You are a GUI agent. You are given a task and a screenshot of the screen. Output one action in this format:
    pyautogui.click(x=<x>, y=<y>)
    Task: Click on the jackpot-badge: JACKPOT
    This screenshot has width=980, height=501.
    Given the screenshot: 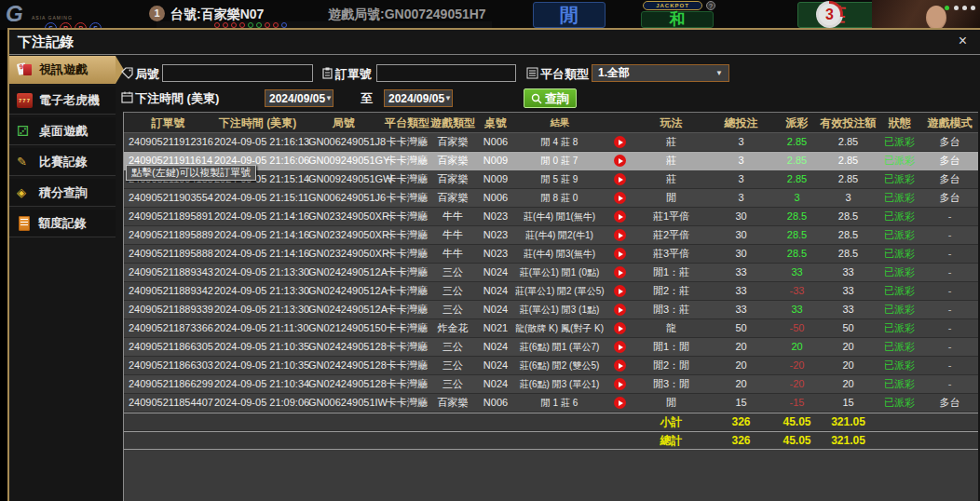 What is the action you would take?
    pyautogui.click(x=673, y=6)
    